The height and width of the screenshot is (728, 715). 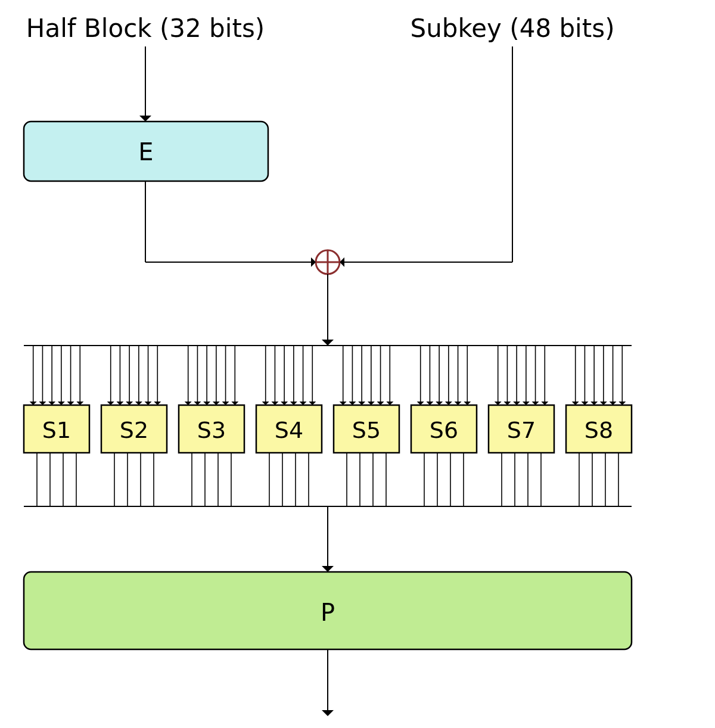 What do you see at coordinates (328, 612) in the screenshot?
I see `permutation-label: P` at bounding box center [328, 612].